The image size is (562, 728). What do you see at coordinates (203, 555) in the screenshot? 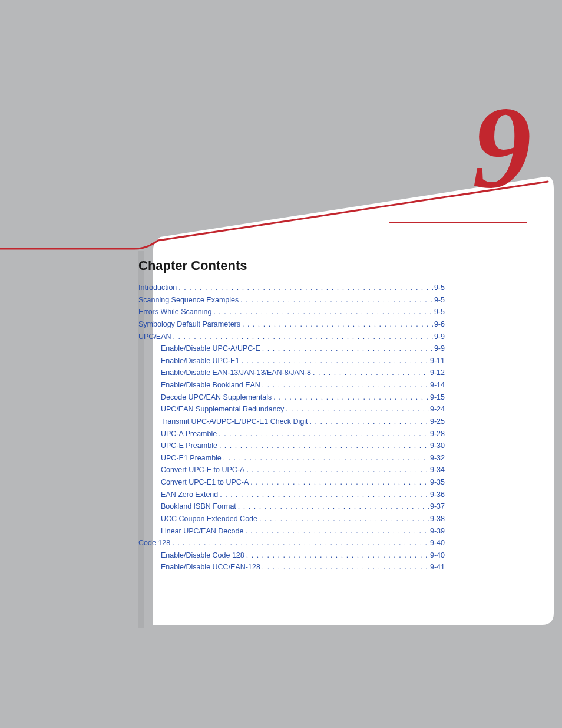
I see `toc-entry-label: Enable/Disable Code 128` at bounding box center [203, 555].